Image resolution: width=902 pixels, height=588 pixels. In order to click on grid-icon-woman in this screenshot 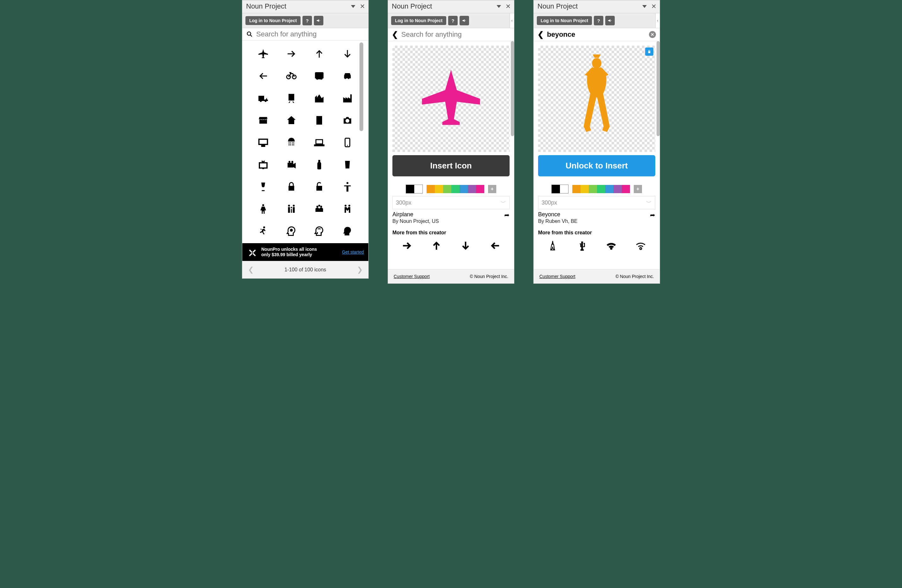, I will do `click(263, 209)`.